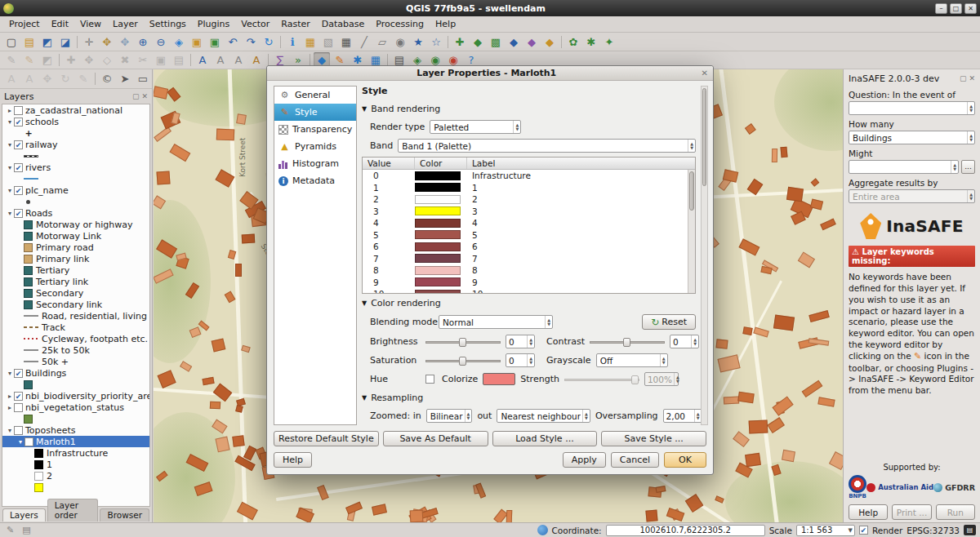 The width and height of the screenshot is (980, 537). I want to click on colorize-checkbox, so click(430, 379).